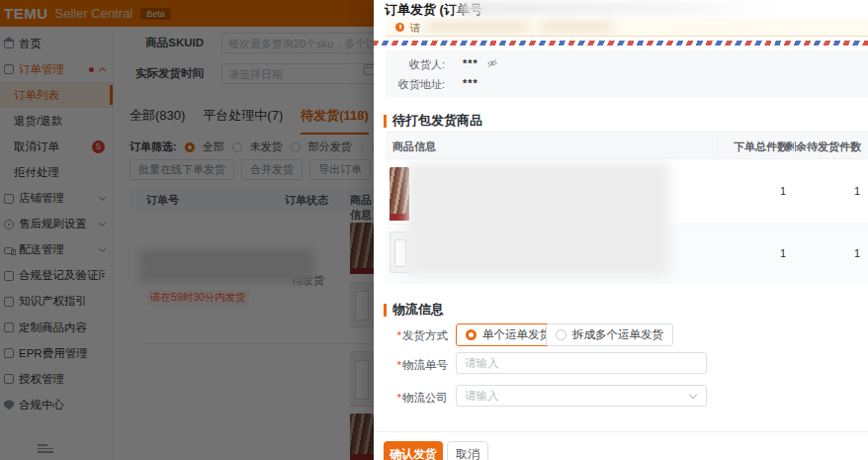 The width and height of the screenshot is (868, 460). What do you see at coordinates (609, 334) in the screenshot?
I see `ship-method-split-option: 拆成多个运单发货` at bounding box center [609, 334].